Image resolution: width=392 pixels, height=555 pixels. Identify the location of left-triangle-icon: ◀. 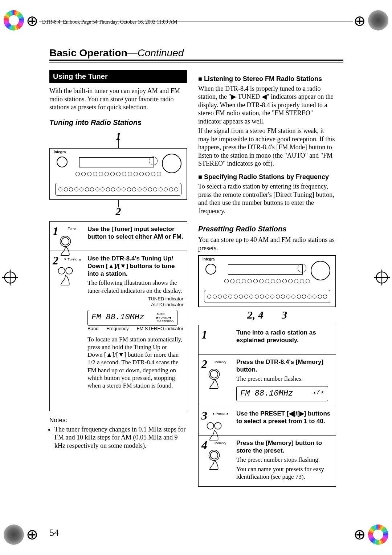
(264, 97).